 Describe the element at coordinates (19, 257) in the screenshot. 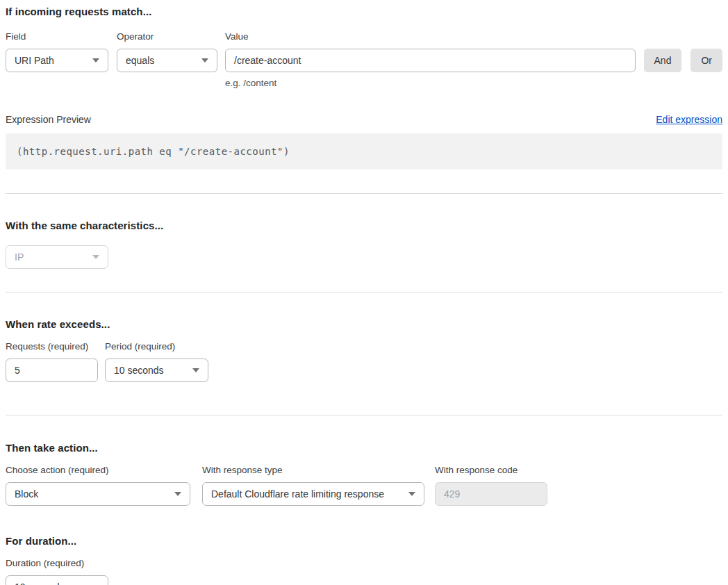

I see `characteristics-select-value: IP` at that location.